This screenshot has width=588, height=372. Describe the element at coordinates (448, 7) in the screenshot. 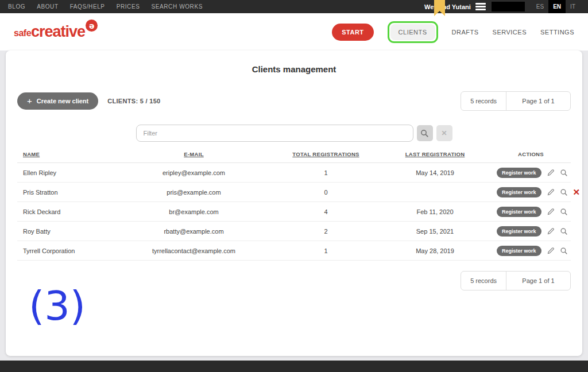

I see `user-name: Weyland Yutani` at that location.